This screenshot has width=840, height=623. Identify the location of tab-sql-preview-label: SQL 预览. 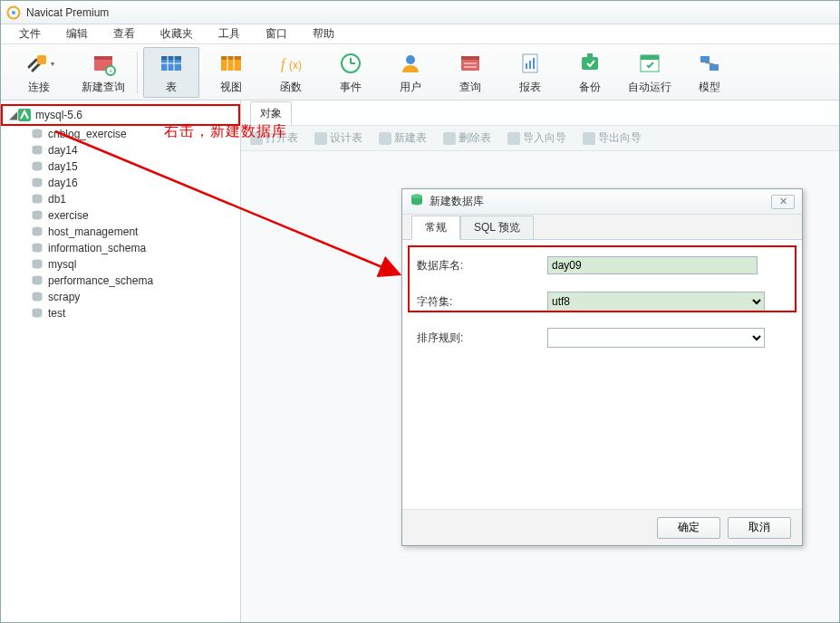
(497, 227).